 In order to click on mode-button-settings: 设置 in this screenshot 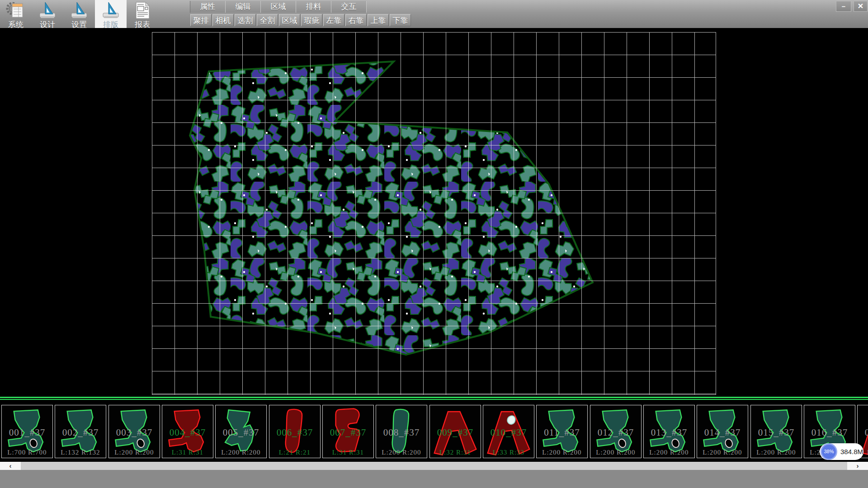, I will do `click(79, 14)`.